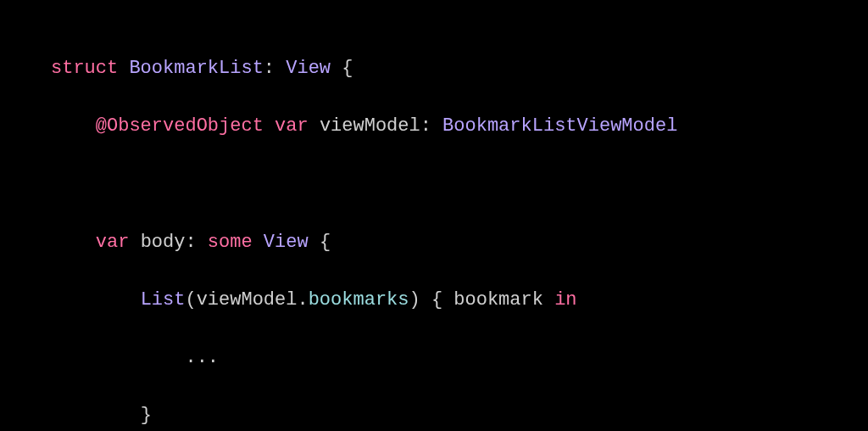  I want to click on attribute: @ObservedObject, so click(180, 126).